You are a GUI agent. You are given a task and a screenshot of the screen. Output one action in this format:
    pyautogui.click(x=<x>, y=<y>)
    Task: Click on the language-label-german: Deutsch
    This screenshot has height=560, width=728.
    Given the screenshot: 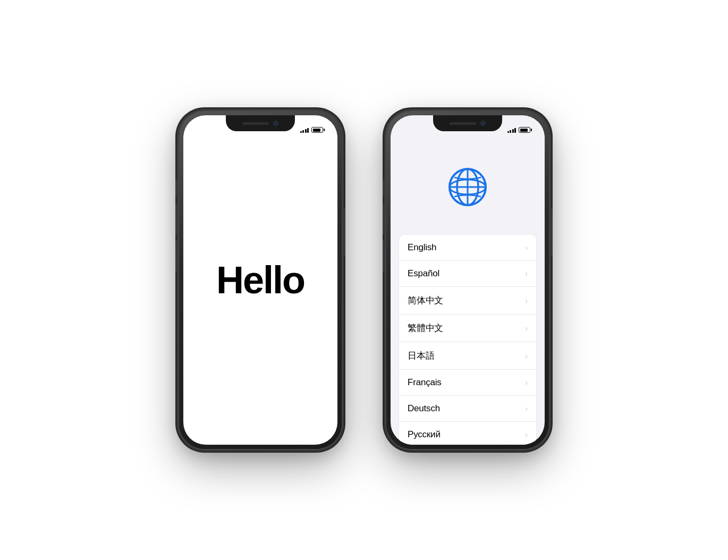 What is the action you would take?
    pyautogui.click(x=424, y=409)
    